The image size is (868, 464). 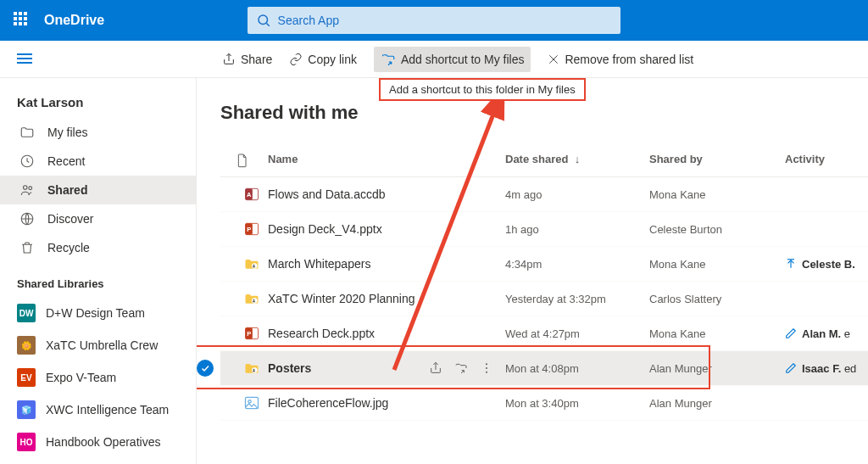 What do you see at coordinates (544, 229) in the screenshot?
I see `table-row: P Design Deck_V4.pptx 1h ago Celeste Bur…` at bounding box center [544, 229].